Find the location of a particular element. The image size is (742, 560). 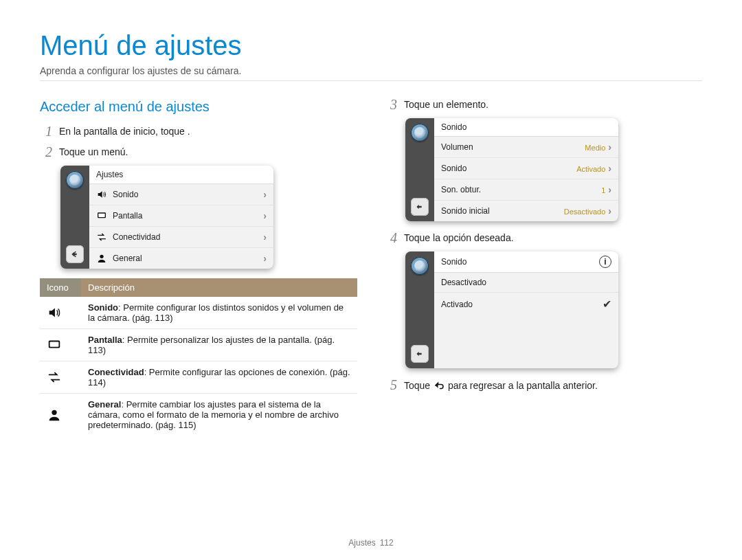

step-number: 3 is located at coordinates (391, 104).